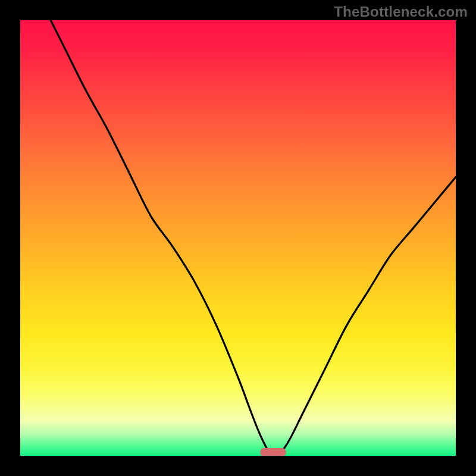 Image resolution: width=476 pixels, height=476 pixels. Describe the element at coordinates (273, 452) in the screenshot. I see `optimal-marker` at that location.